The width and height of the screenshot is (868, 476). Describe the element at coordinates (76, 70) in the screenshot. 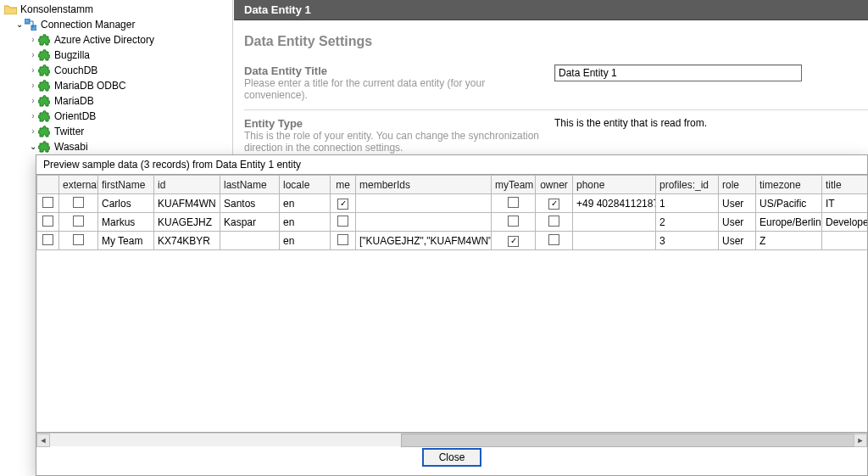

I see `sidebar-item-label: CouchDB` at that location.